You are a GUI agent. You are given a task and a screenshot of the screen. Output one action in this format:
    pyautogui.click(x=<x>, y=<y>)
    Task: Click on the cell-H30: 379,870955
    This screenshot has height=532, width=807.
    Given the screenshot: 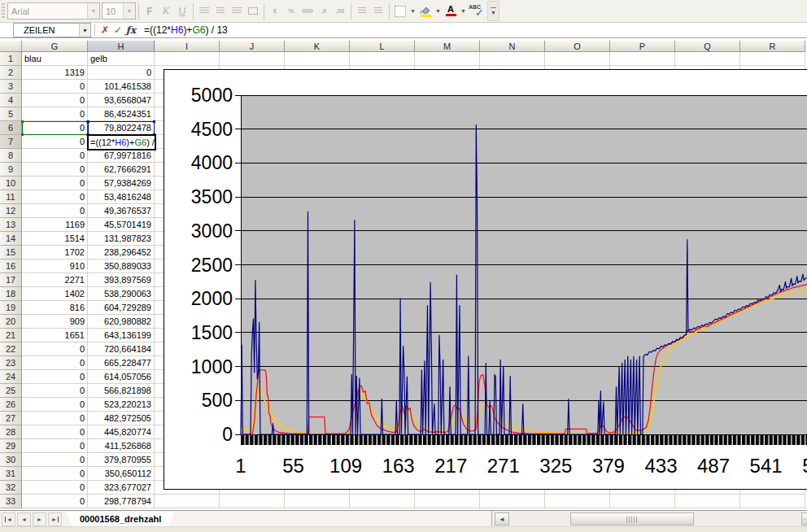 What is the action you would take?
    pyautogui.click(x=121, y=460)
    